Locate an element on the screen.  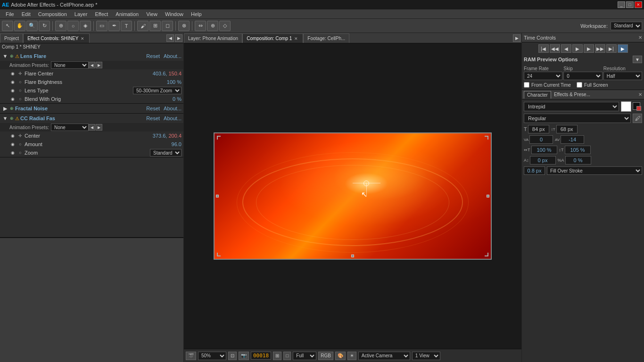
time-controls-close: ✕ is located at coordinates (640, 38).